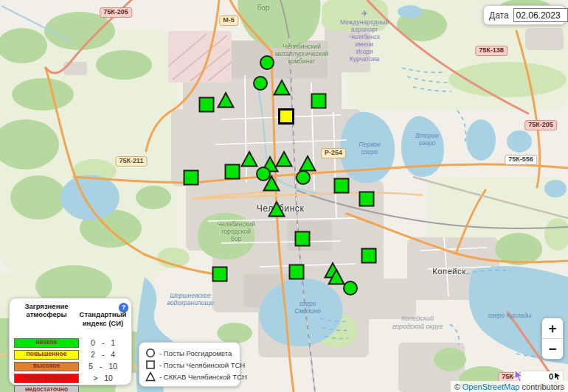  Describe the element at coordinates (71, 342) in the screenshot. I see `pollution-legend-panel: Загрязнение атмосферы Стандартный индекс…` at that location.